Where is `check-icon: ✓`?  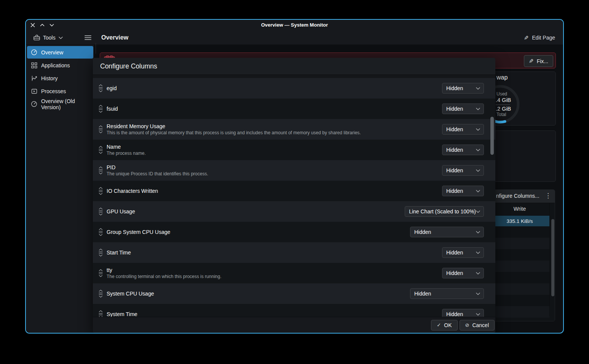 check-icon: ✓ is located at coordinates (439, 325).